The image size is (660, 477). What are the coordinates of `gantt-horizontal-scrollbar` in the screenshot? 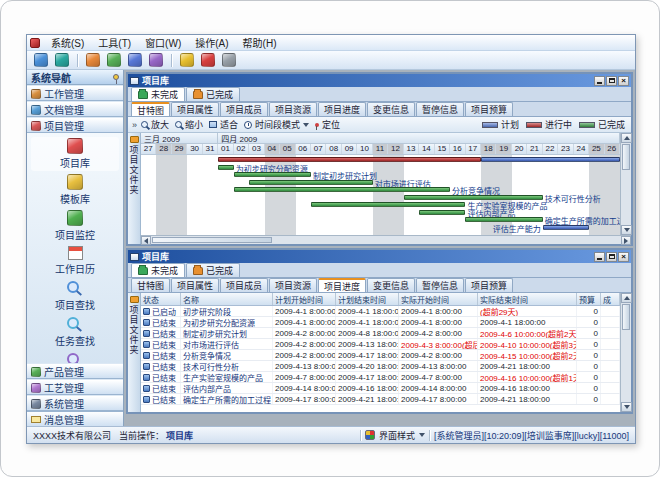 It's located at (386, 240).